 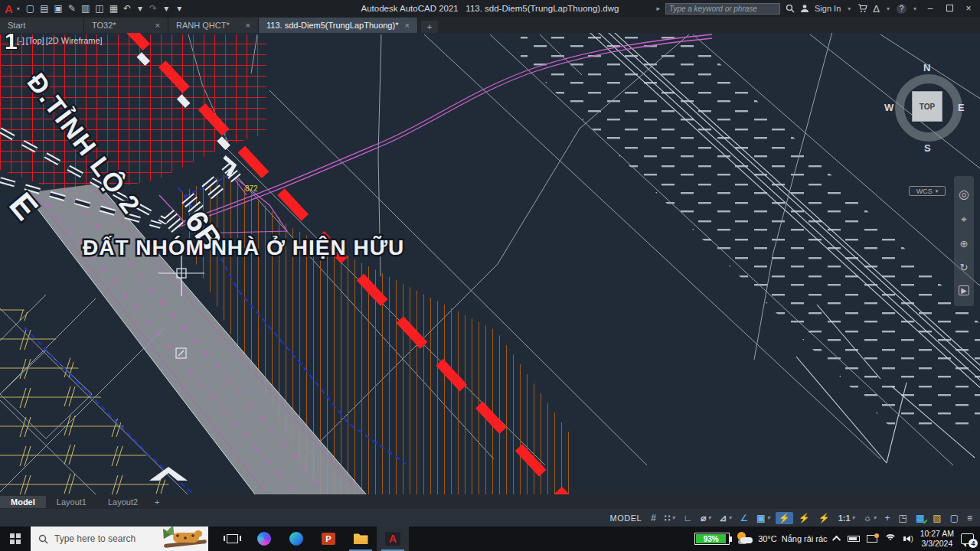 I want to click on sign-in-button: Sign In, so click(x=828, y=8).